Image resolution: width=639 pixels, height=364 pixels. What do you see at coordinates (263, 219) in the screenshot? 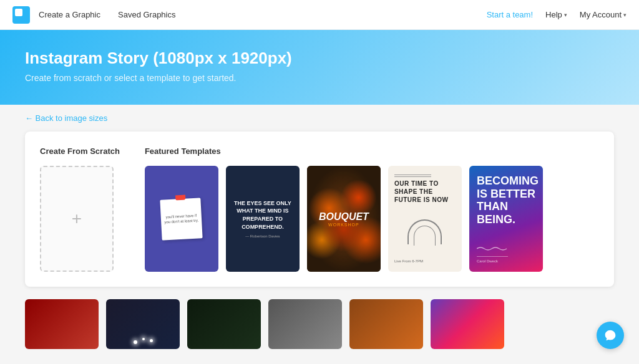
I see `quote-content: THE EYES SEE ONLY WHAT THE MIND IS PREPA…` at bounding box center [263, 219].